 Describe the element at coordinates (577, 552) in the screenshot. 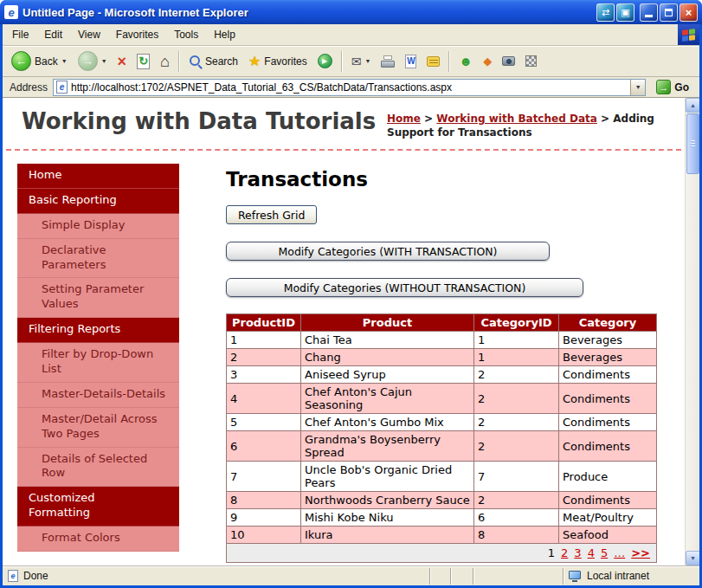

I see `pager-page-3: 3` at that location.